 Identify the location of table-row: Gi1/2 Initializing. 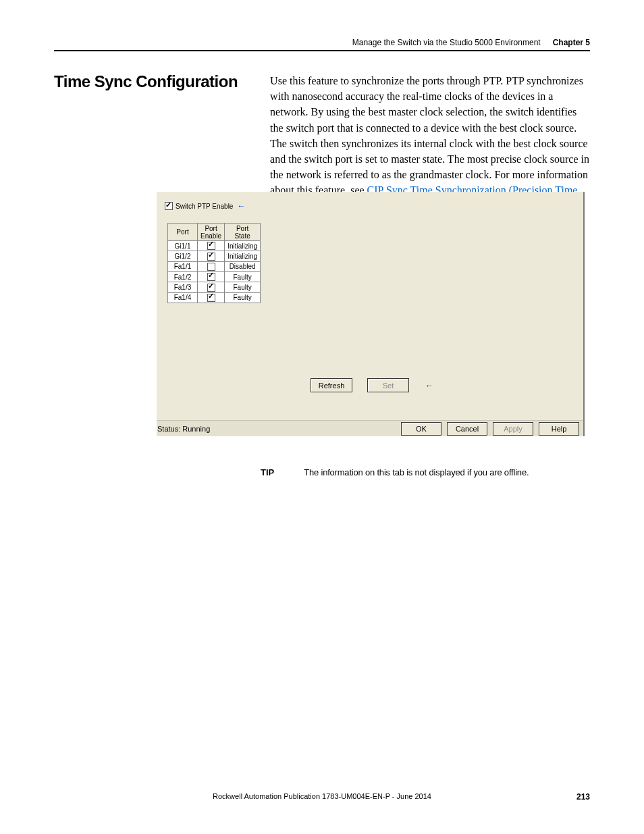
(215, 257).